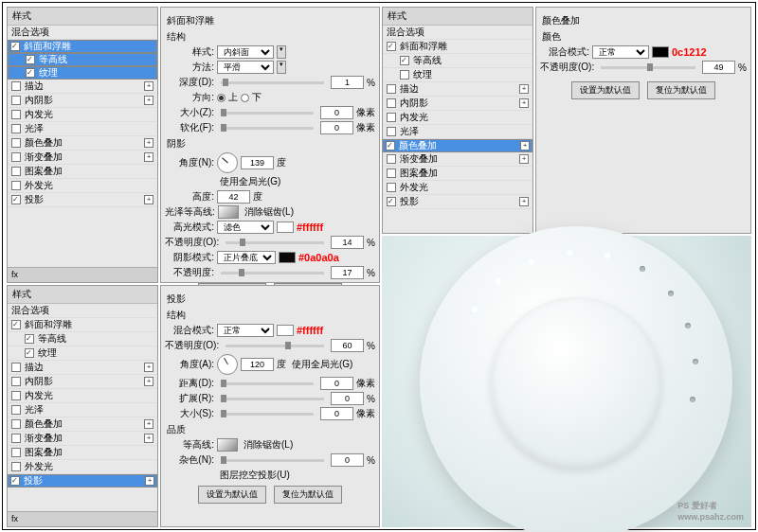 The image size is (758, 532). What do you see at coordinates (82, 452) in the screenshot?
I see `pattern-overlay-row: 图案叠加` at bounding box center [82, 452].